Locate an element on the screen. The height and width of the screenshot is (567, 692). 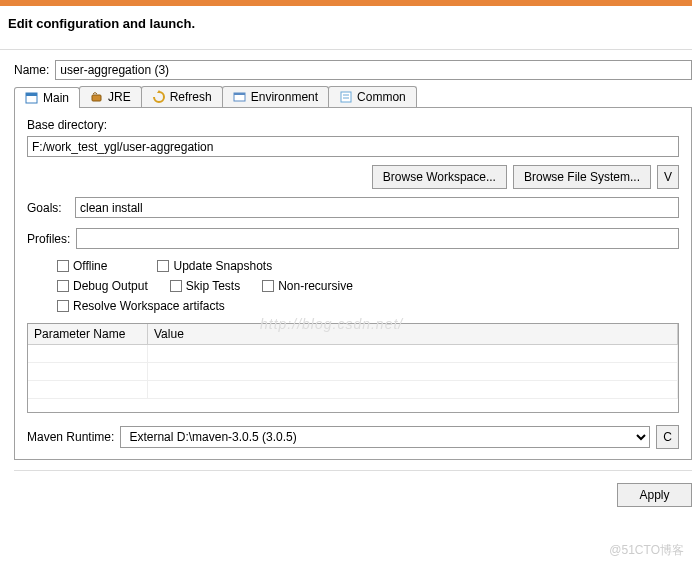
tab-main: Main is located at coordinates (47, 98).